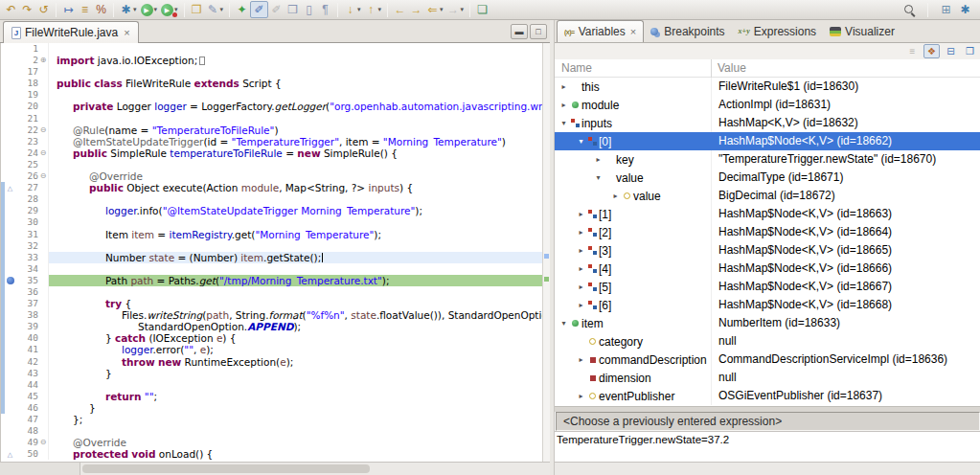  What do you see at coordinates (276, 258) in the screenshot?
I see `code-line: 33Number state = (Number) item.getState(…` at bounding box center [276, 258].